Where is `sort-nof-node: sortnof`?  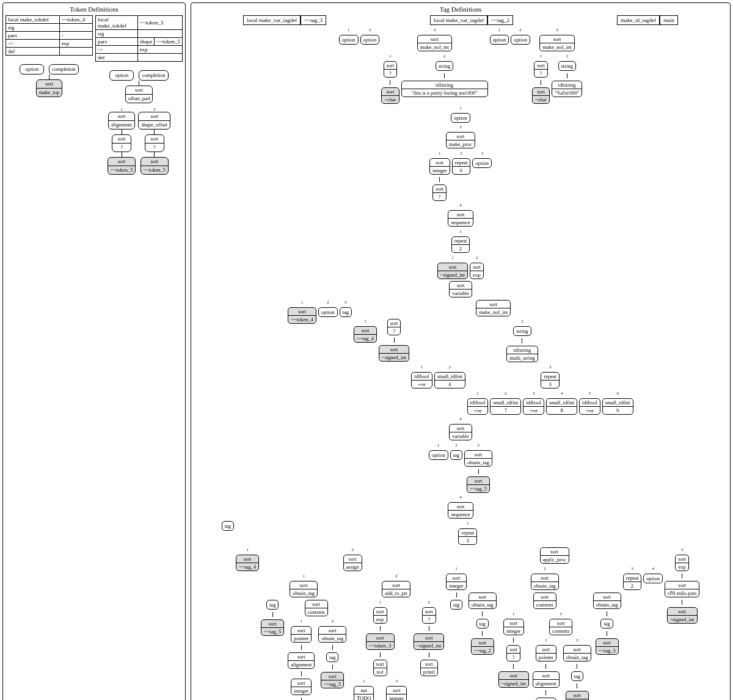
sort-nof-node: sortnof is located at coordinates (380, 668).